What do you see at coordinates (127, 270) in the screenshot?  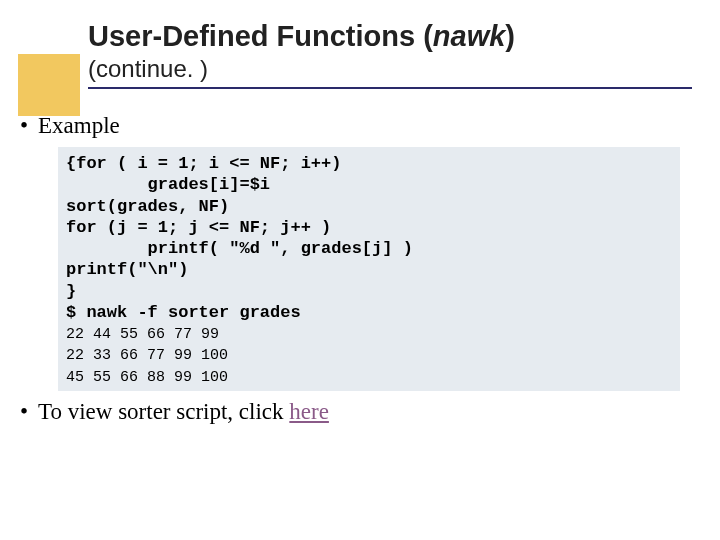 I see `code-line: printf("\n")` at bounding box center [127, 270].